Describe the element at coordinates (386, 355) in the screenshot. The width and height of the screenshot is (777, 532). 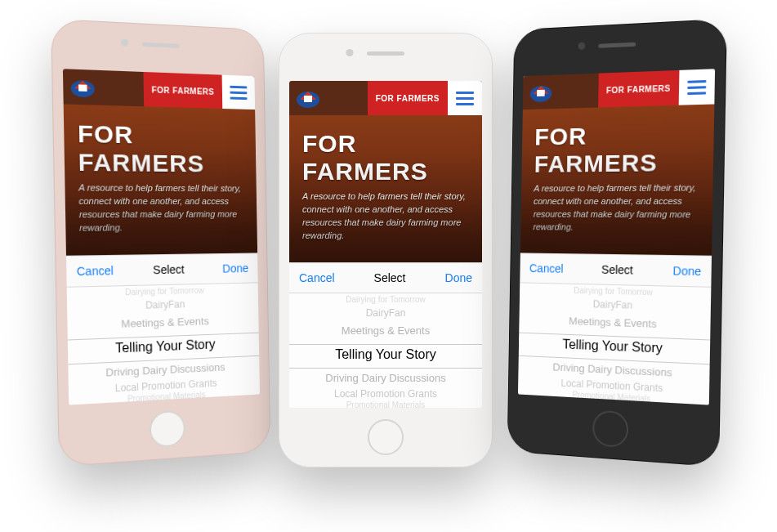
I see `picker-option-selected: Telling Your Story` at that location.